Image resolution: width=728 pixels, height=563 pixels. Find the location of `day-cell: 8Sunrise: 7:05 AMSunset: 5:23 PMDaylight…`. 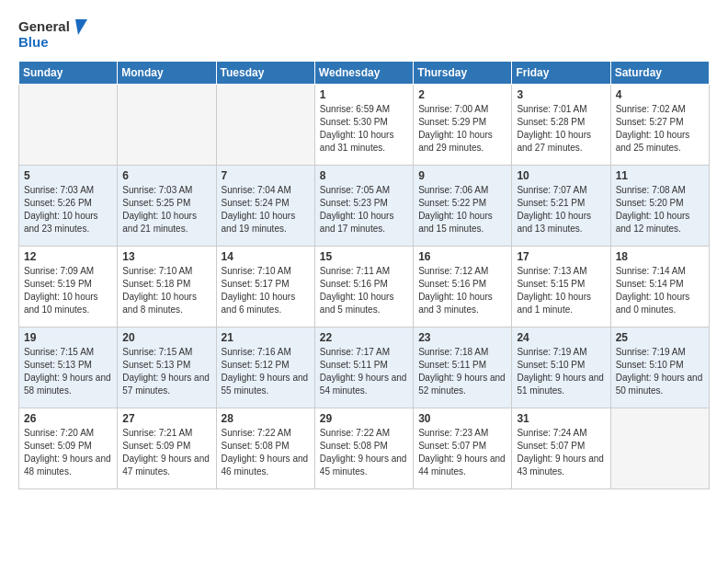

day-cell: 8Sunrise: 7:05 AMSunset: 5:23 PMDaylight… is located at coordinates (364, 206).